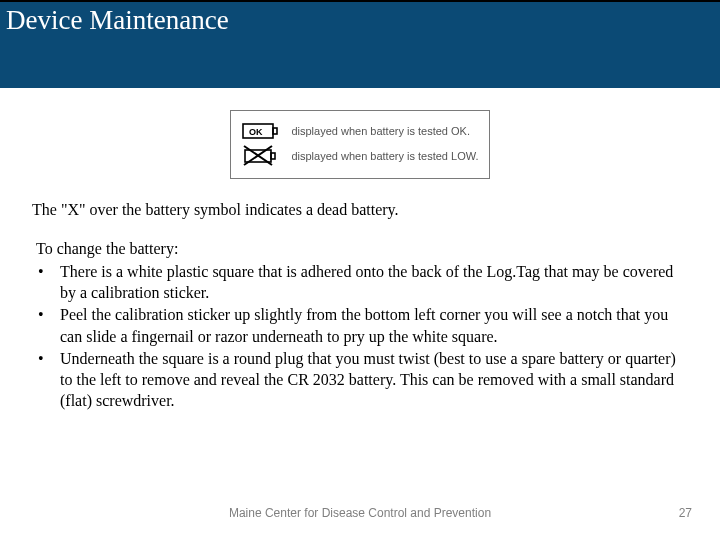 The image size is (720, 540). What do you see at coordinates (261, 131) in the screenshot?
I see `battery-ok-icon: OK` at bounding box center [261, 131].